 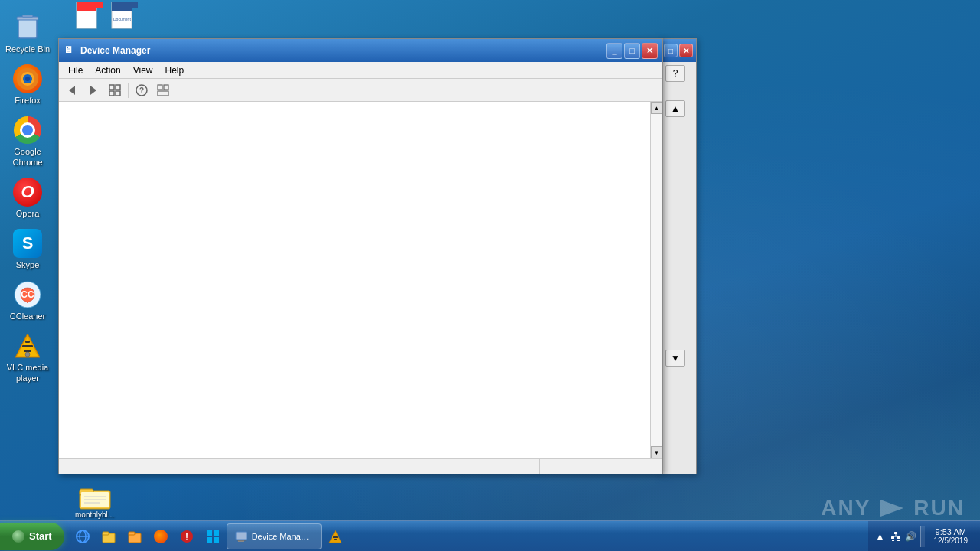 What do you see at coordinates (657, 108) in the screenshot?
I see `scroll-up-button: ▲` at bounding box center [657, 108].